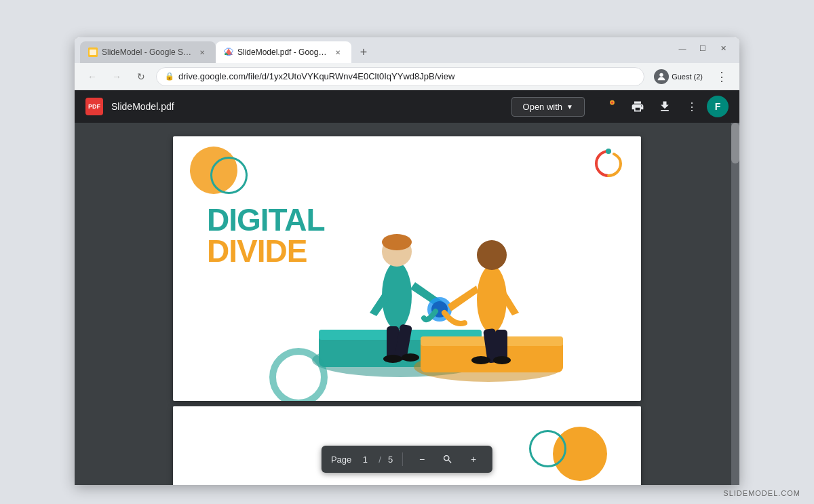  Describe the element at coordinates (364, 52) in the screenshot. I see `new-tab-button: +` at that location.